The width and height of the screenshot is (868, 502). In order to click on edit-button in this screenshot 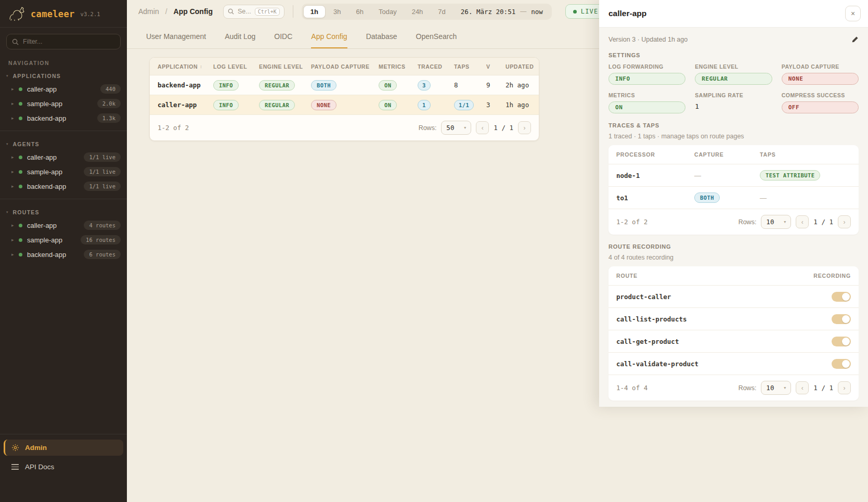, I will do `click(855, 40)`.